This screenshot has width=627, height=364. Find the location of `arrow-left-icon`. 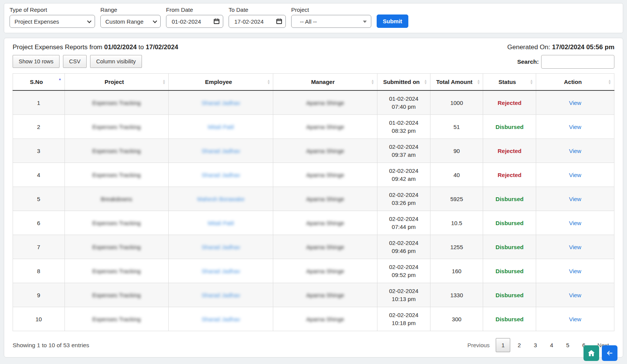

arrow-left-icon is located at coordinates (610, 353).